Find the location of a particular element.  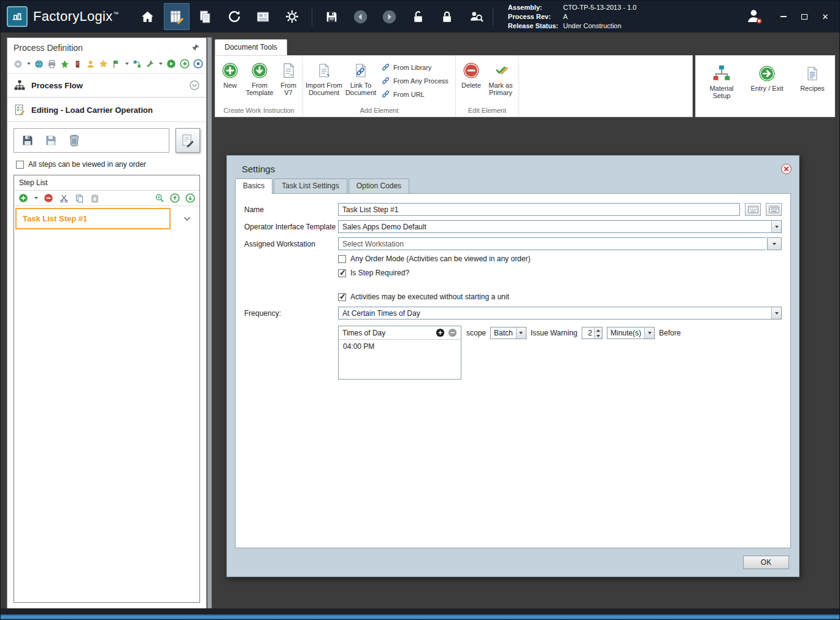

stepper-up-button is located at coordinates (598, 330).